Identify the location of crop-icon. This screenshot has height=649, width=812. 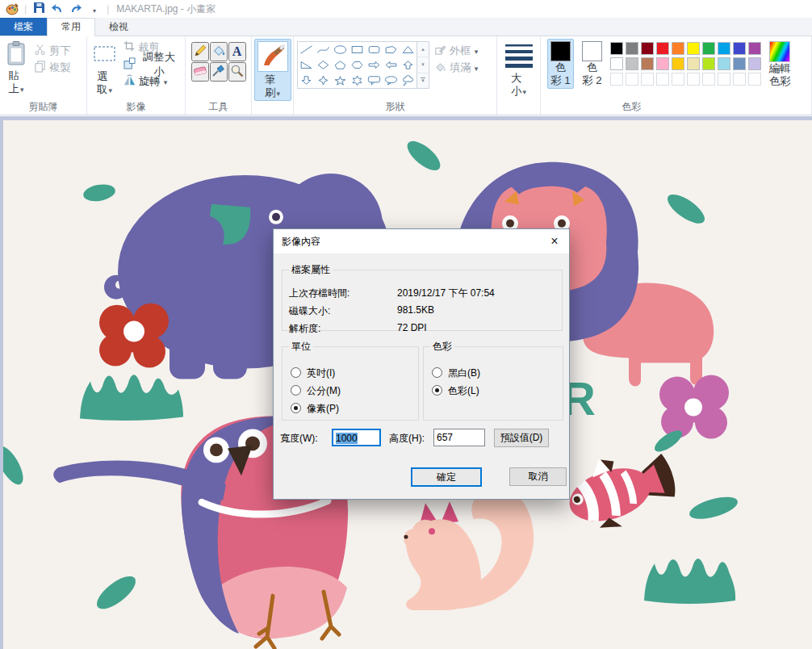
(129, 47).